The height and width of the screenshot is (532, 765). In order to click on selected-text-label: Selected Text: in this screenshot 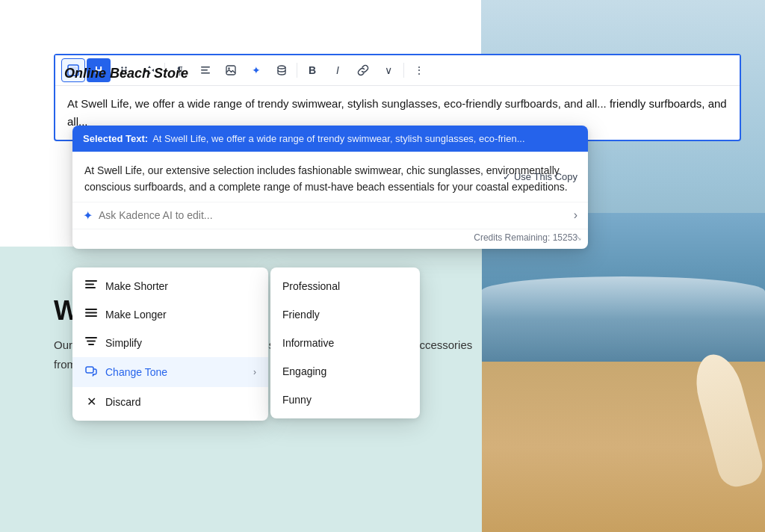, I will do `click(115, 139)`.